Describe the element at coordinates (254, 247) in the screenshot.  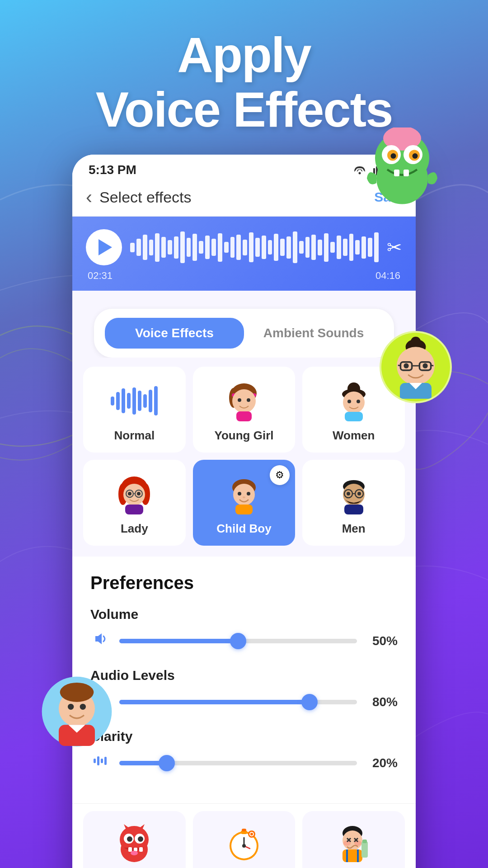
I see `waveform-display` at that location.